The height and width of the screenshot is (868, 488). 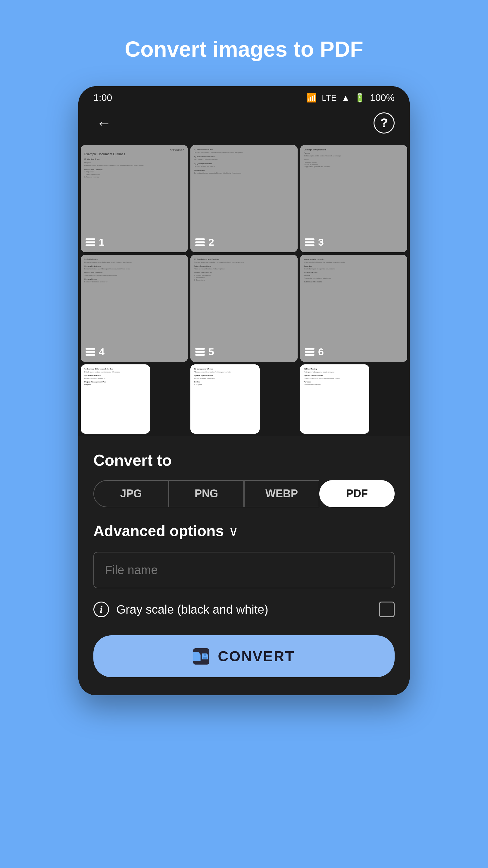 I want to click on doc-preview: 7.) Contract Differences Schedule Detail…, so click(x=115, y=399).